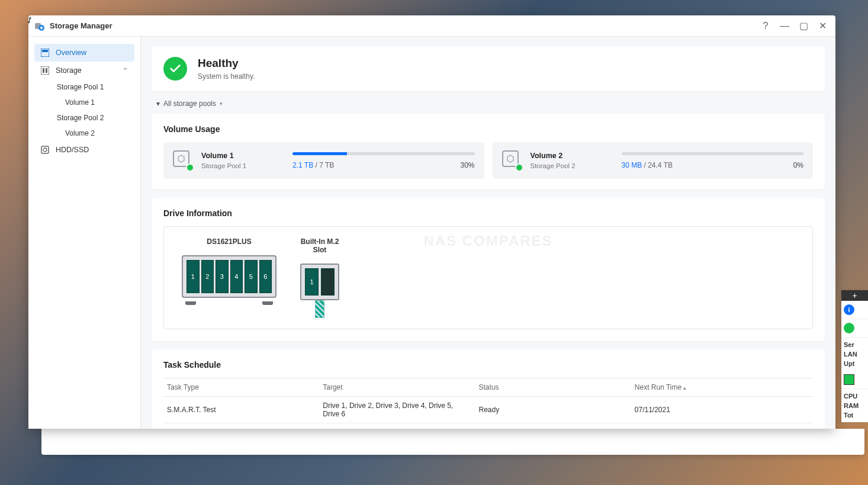 The height and width of the screenshot is (485, 868). Describe the element at coordinates (97, 133) in the screenshot. I see `sidebar-item-vol2: Volume 2` at that location.